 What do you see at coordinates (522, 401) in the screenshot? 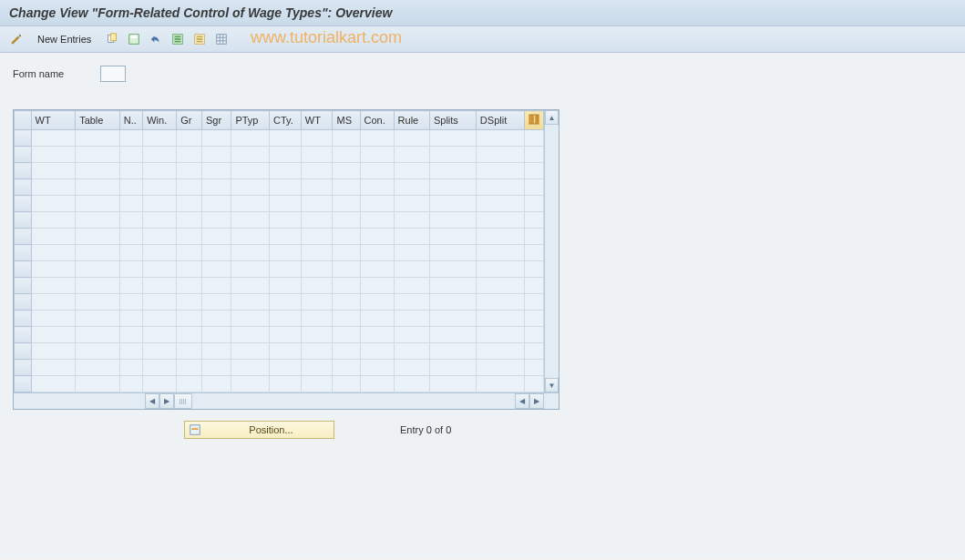
I see `scroll-left-arrow-2: ◀` at bounding box center [522, 401].